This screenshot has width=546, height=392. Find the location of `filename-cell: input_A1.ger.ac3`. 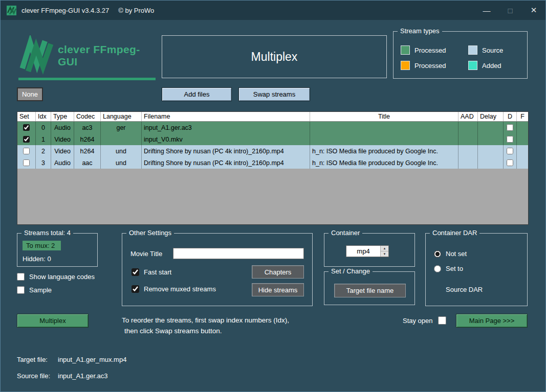

filename-cell: input_A1.ger.ac3 is located at coordinates (226, 128).